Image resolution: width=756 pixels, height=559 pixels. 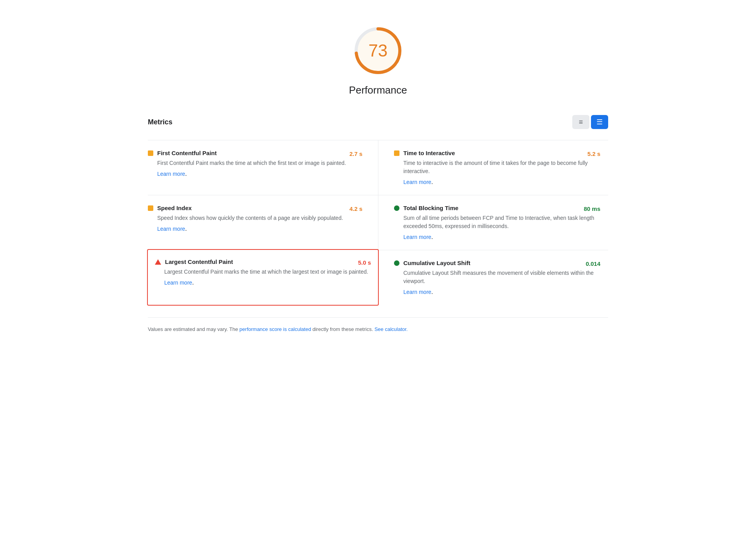 I want to click on metric-name: Cumulative Layout Shift, so click(x=437, y=263).